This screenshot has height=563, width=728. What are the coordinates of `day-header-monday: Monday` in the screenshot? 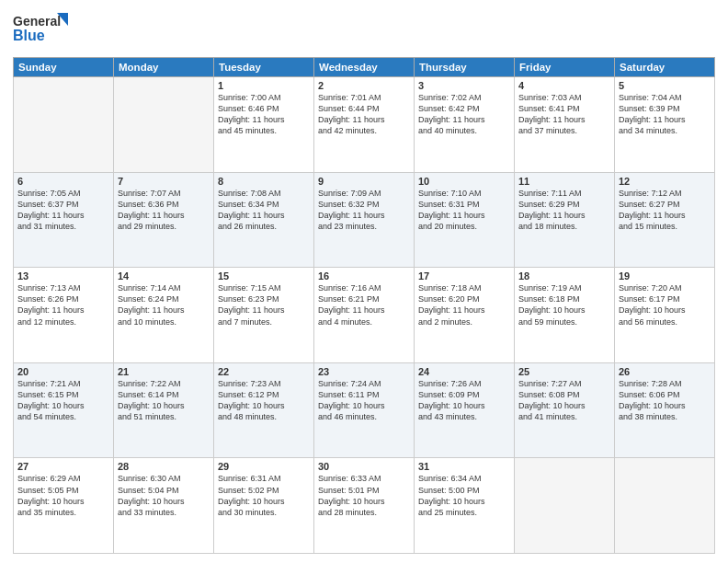 It's located at (164, 68).